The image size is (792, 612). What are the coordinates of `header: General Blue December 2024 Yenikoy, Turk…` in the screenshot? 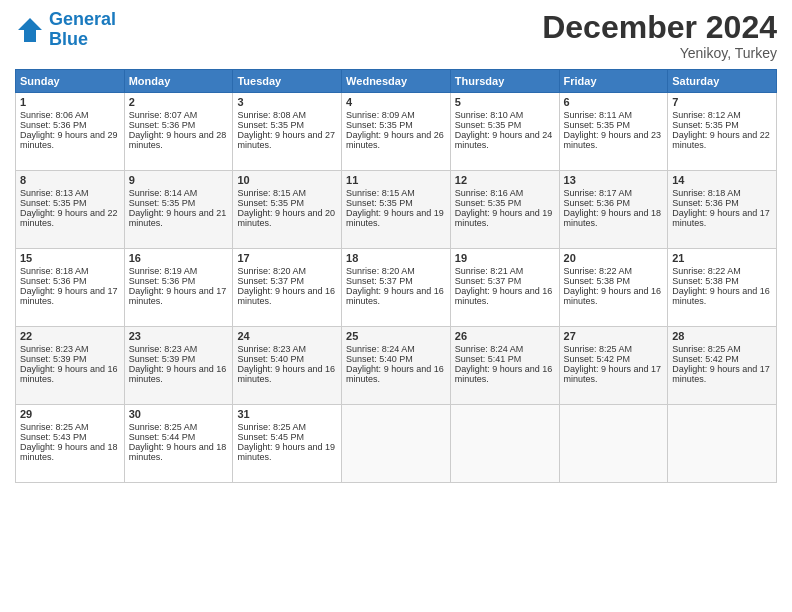 It's located at (396, 36).